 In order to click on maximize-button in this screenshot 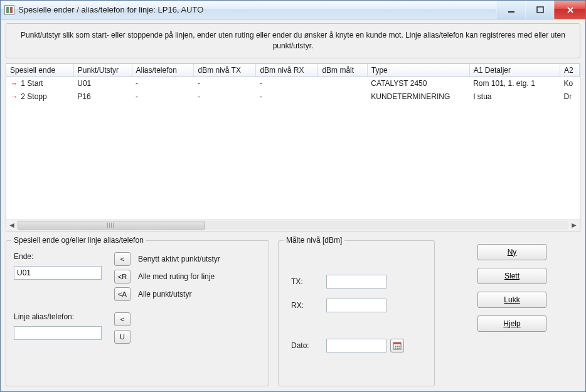, I will do `click(540, 10)`.